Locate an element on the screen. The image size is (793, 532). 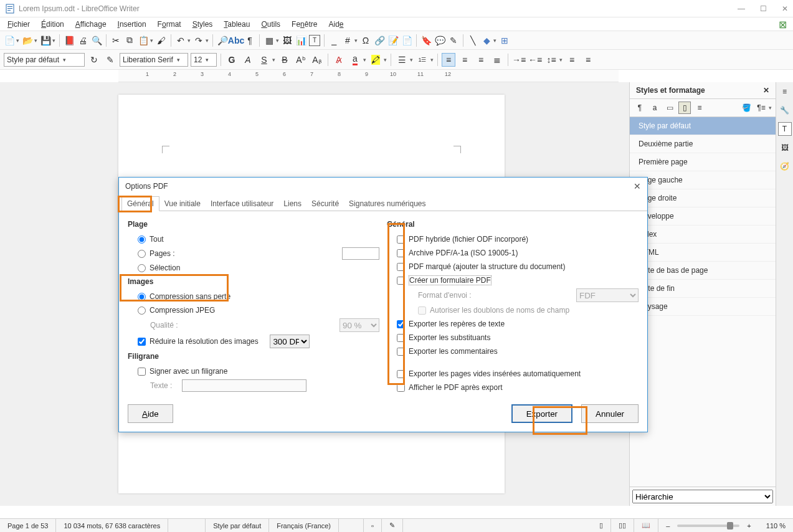
paragraph-style-select: Style par défaut▾ is located at coordinates (44, 60).